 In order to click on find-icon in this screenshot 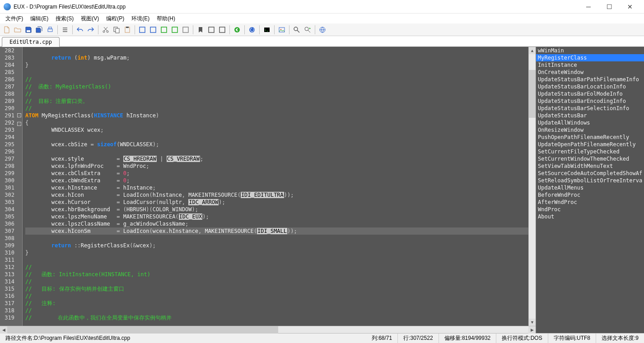, I will do `click(297, 30)`.